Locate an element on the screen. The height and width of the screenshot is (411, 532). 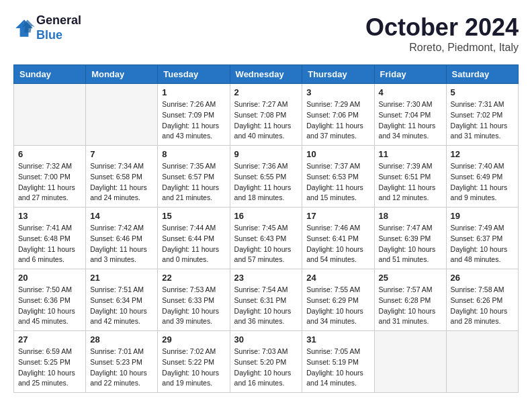
header-friday: Friday is located at coordinates (410, 75).